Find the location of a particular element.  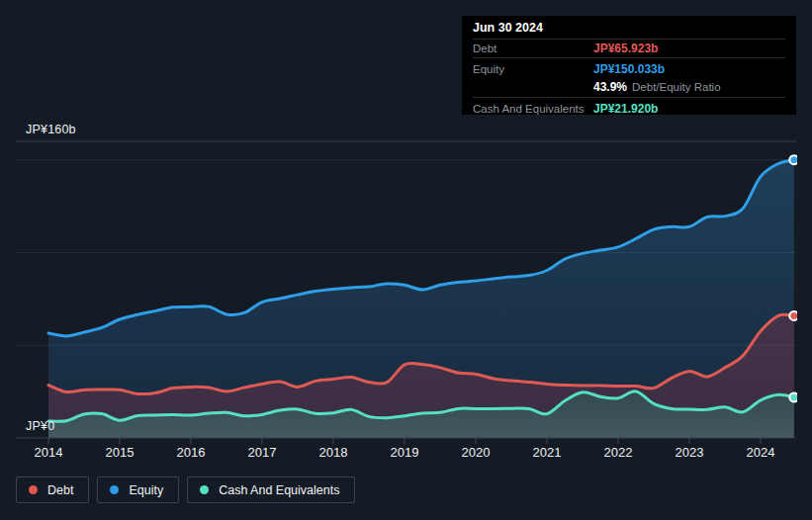

x-axis-label-2018: 2018 is located at coordinates (334, 453).